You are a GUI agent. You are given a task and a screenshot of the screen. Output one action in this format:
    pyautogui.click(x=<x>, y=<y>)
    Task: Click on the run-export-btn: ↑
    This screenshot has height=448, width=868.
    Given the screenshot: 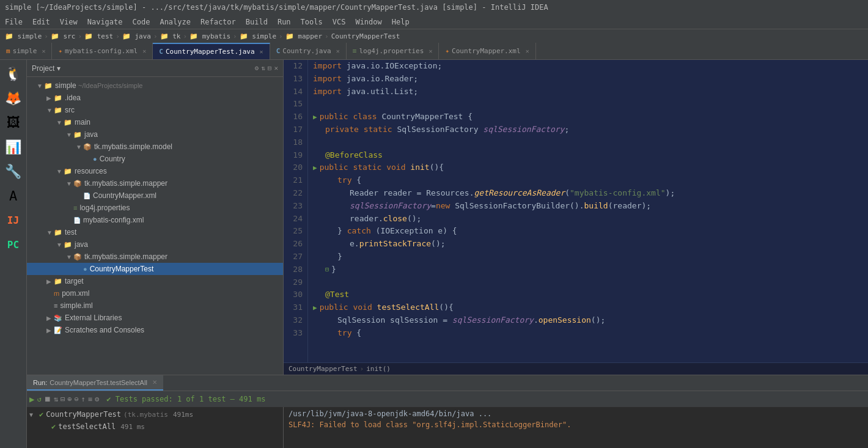 What is the action you would take?
    pyautogui.click(x=83, y=399)
    